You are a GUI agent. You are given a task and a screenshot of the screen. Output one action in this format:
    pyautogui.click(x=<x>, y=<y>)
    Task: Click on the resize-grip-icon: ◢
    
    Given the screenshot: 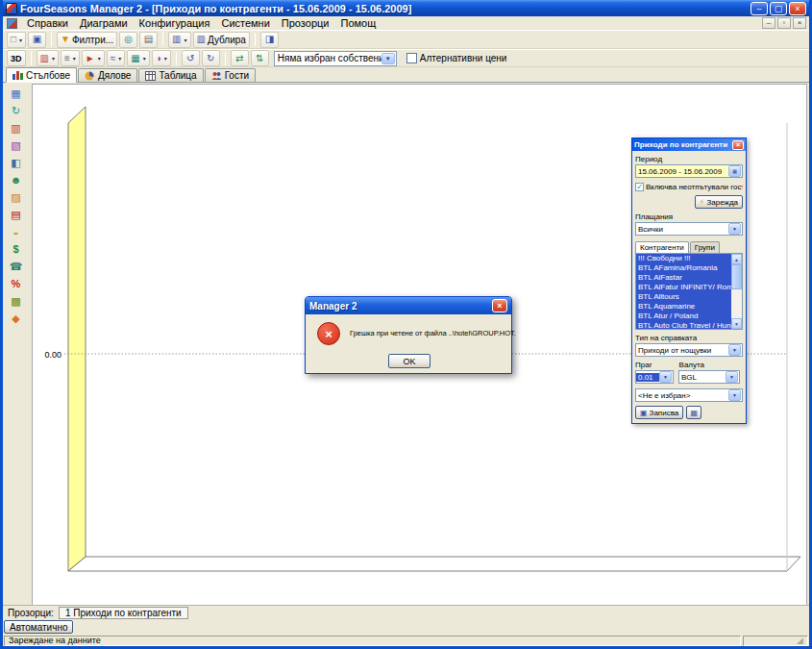 What is the action you would take?
    pyautogui.click(x=800, y=640)
    